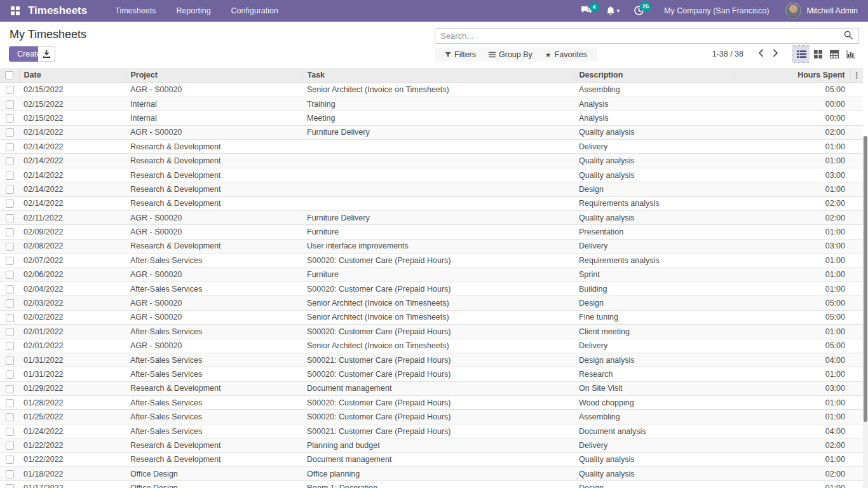 The height and width of the screenshot is (488, 868). I want to click on company-switcher: My Company (San Francisco), so click(718, 11).